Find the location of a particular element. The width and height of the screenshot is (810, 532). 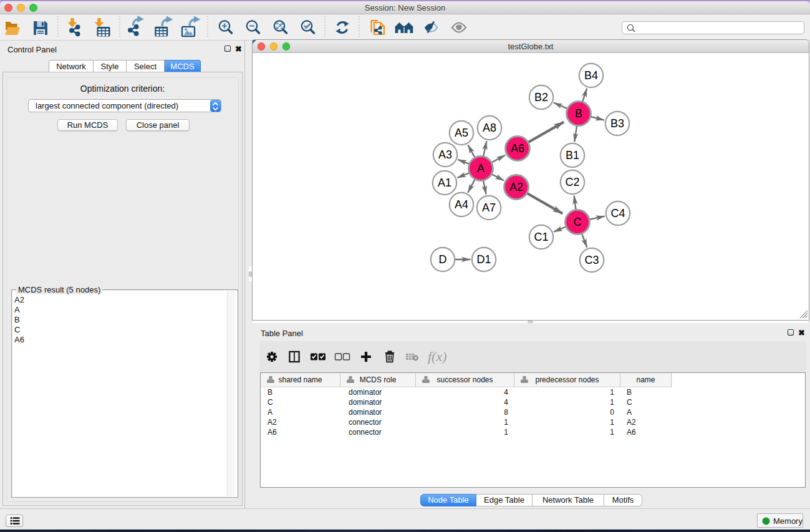

svg-text: B3 is located at coordinates (617, 123).